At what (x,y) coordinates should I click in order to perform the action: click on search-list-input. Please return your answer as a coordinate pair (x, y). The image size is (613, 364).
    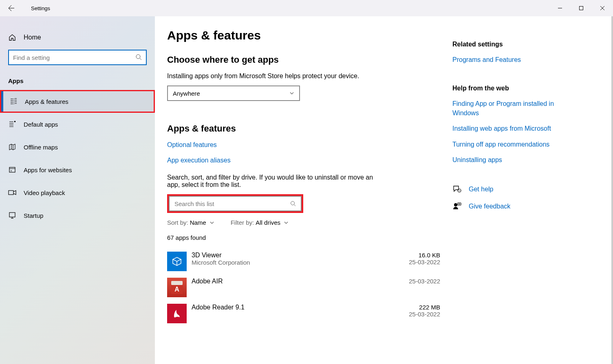
    Looking at the image, I should click on (235, 204).